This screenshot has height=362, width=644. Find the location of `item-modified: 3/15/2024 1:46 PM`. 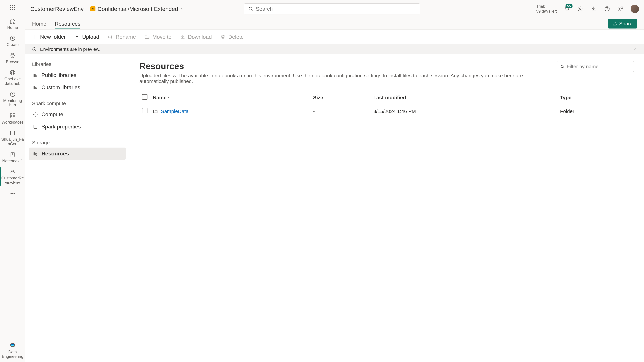

item-modified: 3/15/2024 1:46 PM is located at coordinates (464, 111).